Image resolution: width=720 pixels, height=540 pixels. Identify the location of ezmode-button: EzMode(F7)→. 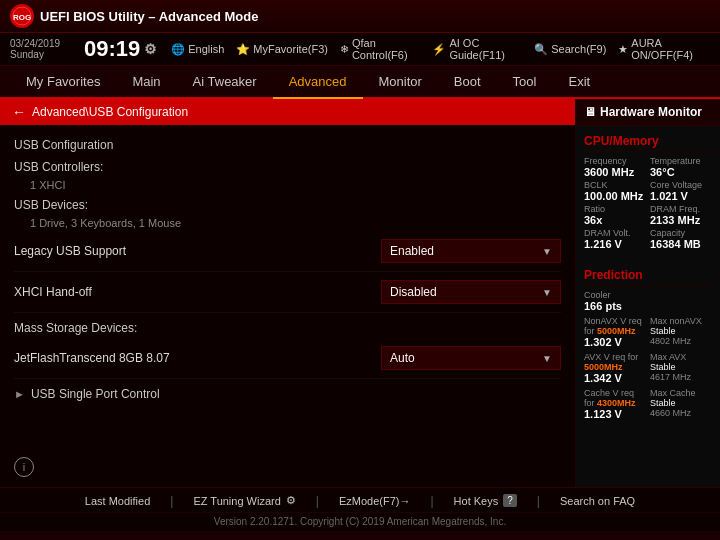
(375, 501).